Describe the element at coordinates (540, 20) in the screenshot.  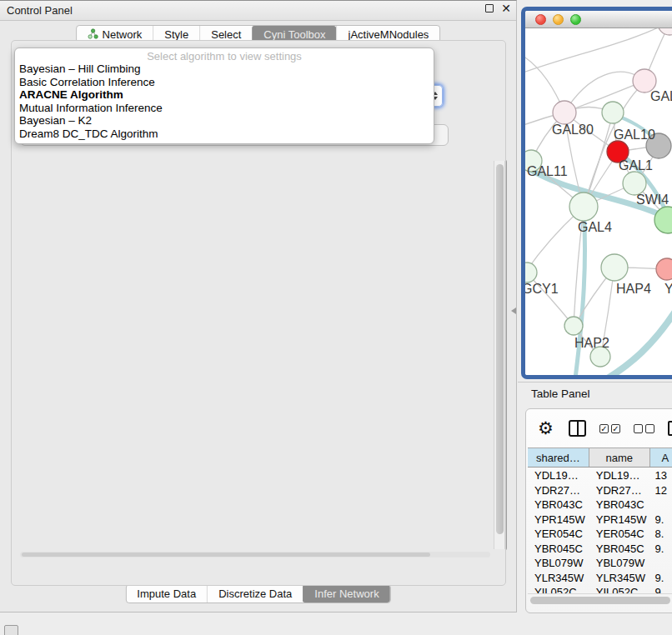
I see `close-traffic-light` at that location.